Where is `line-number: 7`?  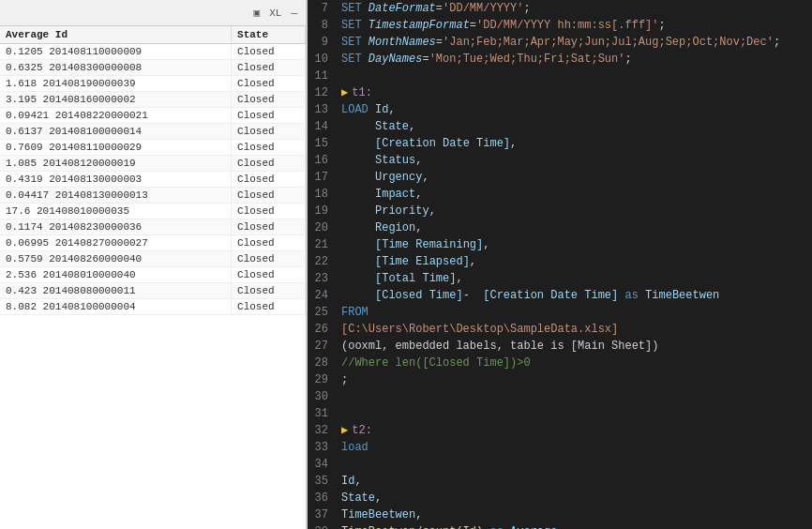 line-number: 7 is located at coordinates (322, 8).